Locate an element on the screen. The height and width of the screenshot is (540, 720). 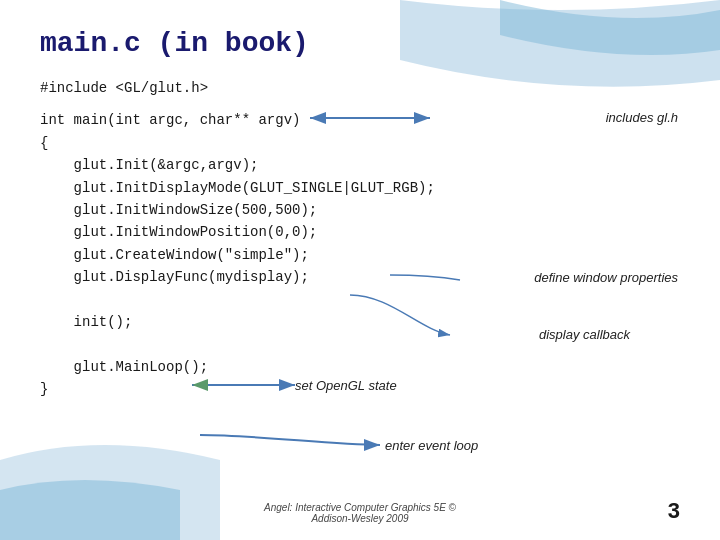
code-line-1: glut.Init(&argc,argv); is located at coordinates (360, 165).